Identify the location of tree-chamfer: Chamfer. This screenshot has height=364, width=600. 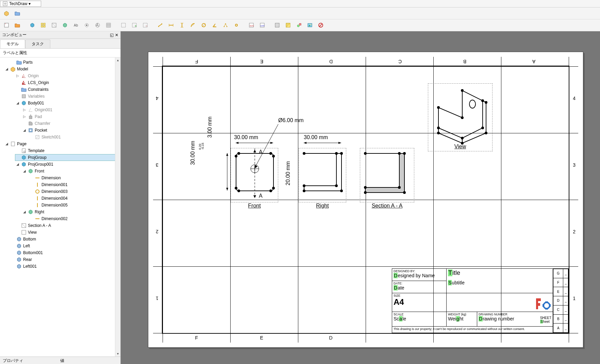
(71, 123).